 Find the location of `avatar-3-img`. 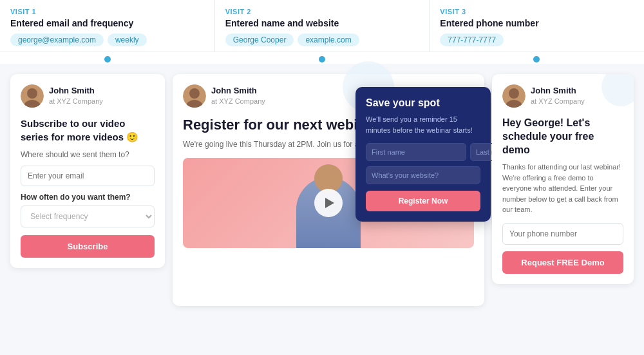

avatar-3-img is located at coordinates (514, 96).